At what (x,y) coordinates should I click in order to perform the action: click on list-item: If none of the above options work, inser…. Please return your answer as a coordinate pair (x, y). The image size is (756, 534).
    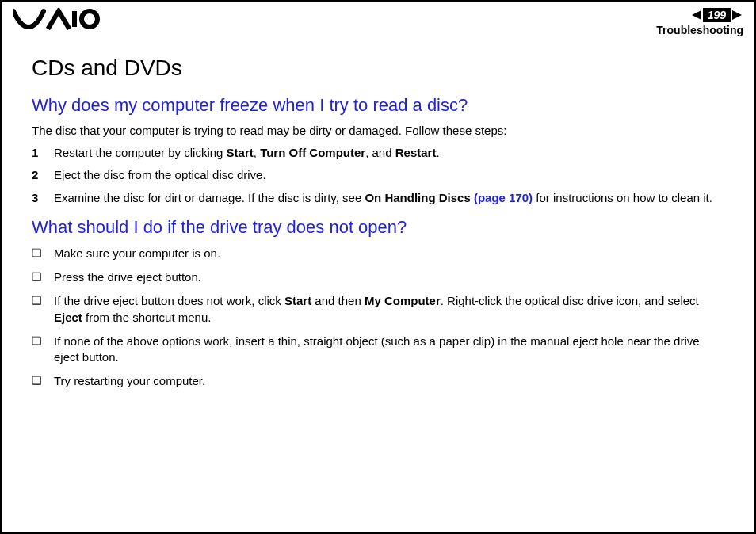
    Looking at the image, I should click on (378, 350).